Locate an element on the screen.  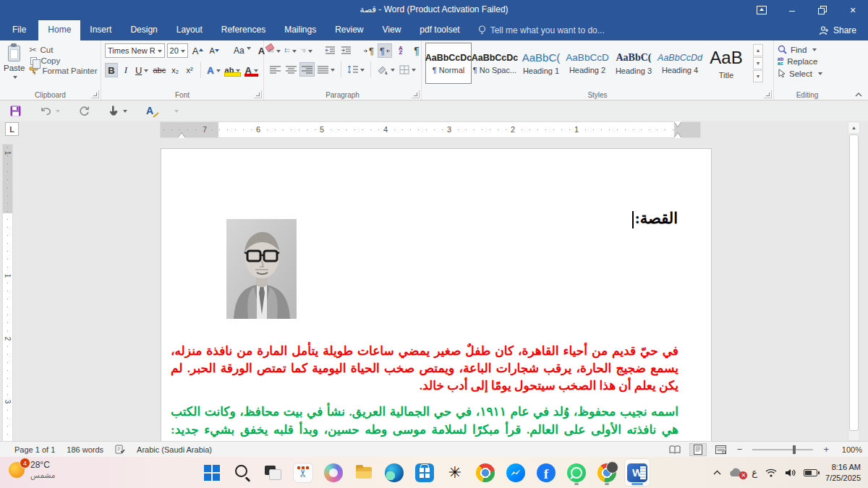
minimize-button: – is located at coordinates (792, 10).